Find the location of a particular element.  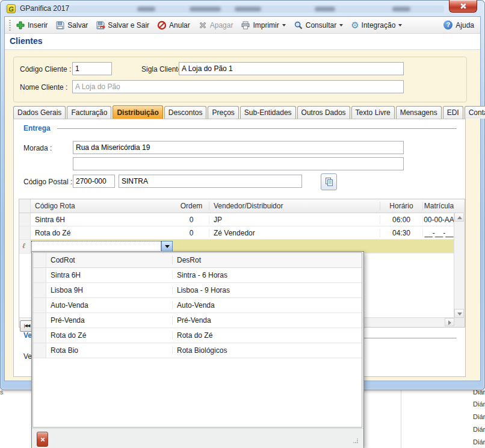

consult-button: Consultar is located at coordinates (318, 25).